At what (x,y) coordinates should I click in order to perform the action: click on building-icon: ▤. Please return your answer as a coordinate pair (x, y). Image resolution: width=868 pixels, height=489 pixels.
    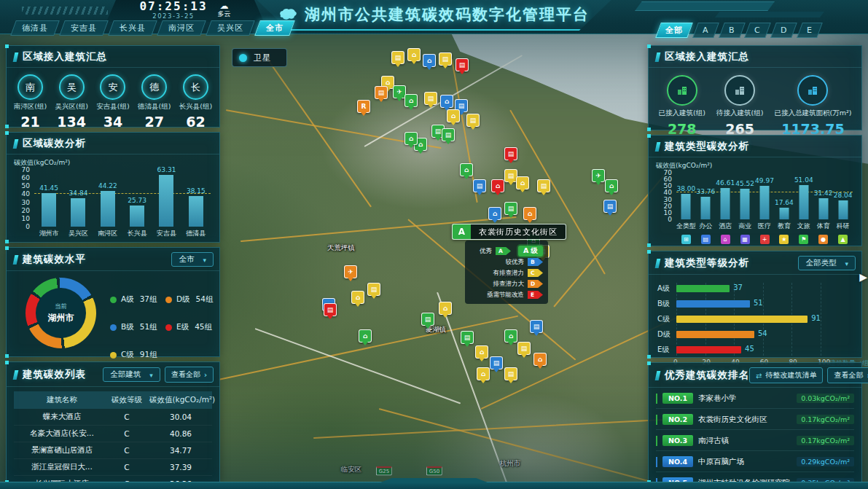
    Looking at the image, I should click on (331, 310).